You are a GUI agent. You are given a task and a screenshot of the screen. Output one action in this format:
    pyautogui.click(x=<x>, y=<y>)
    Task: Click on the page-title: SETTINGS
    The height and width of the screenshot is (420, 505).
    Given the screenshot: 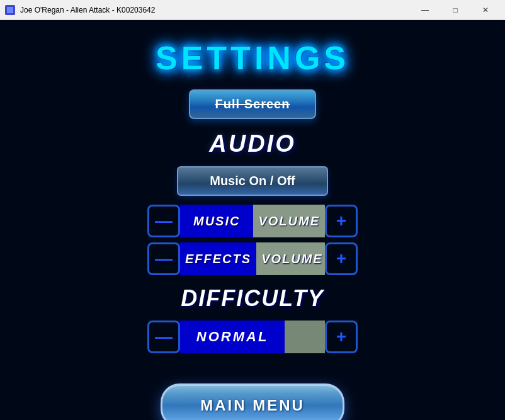 What is the action you would take?
    pyautogui.click(x=252, y=58)
    